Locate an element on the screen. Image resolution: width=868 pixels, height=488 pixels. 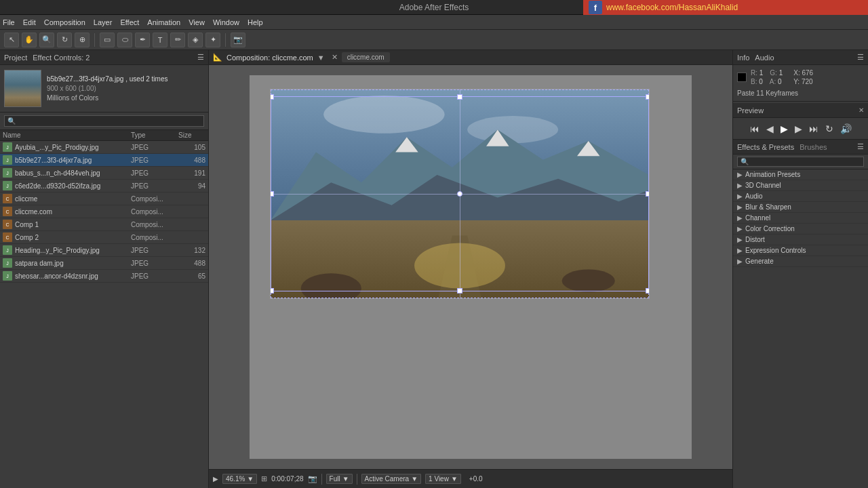
tool-mask-ellipse: ⬭ is located at coordinates (125, 40).